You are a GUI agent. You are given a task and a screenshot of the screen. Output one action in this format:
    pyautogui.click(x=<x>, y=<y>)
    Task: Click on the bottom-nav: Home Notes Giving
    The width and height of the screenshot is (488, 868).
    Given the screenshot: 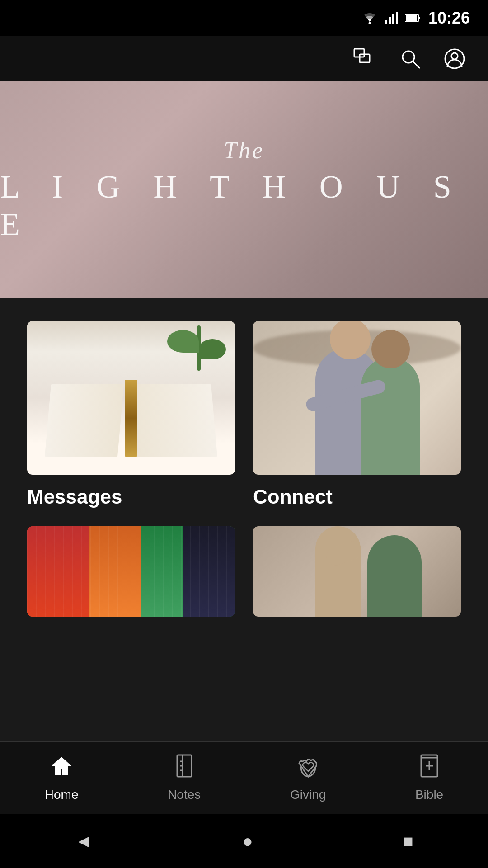 What is the action you would take?
    pyautogui.click(x=244, y=778)
    